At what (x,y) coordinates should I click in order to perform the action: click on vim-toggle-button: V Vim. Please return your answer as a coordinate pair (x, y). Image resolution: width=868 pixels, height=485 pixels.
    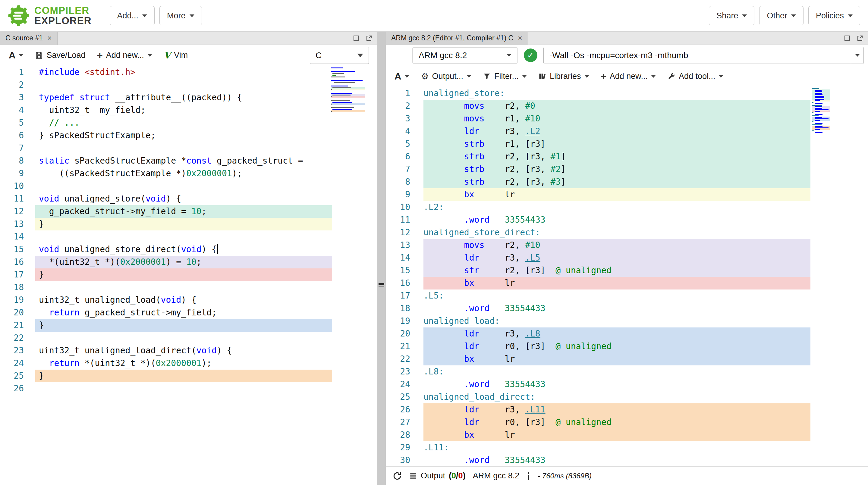
    Looking at the image, I should click on (176, 55).